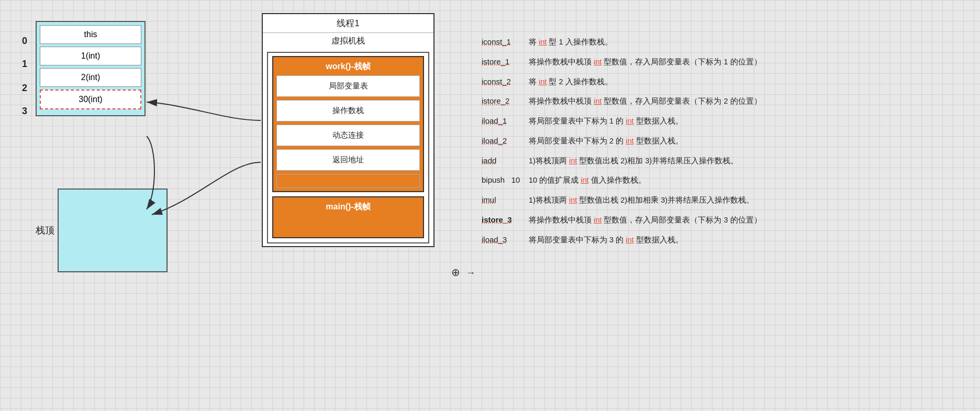  I want to click on row-index-3: 3, so click(25, 111).